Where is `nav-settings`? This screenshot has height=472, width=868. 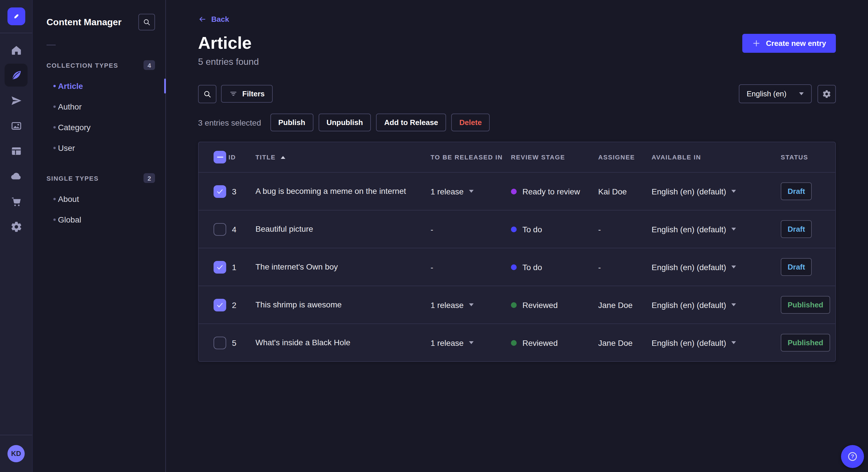
nav-settings is located at coordinates (16, 227).